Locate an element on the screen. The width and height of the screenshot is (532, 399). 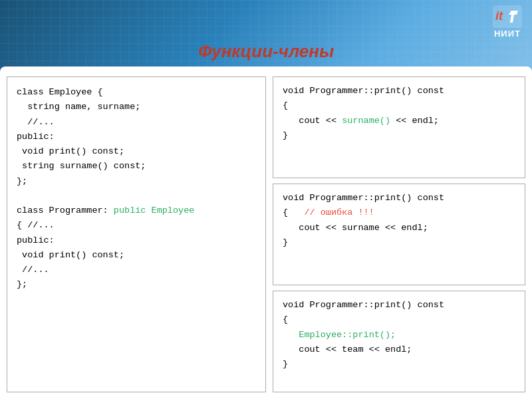
code-line is located at coordinates (136, 196).